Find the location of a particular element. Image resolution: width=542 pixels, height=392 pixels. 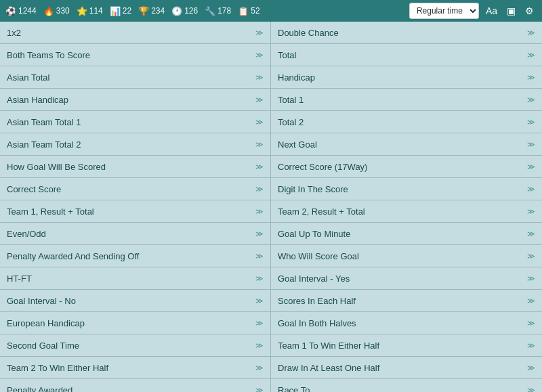

font-size-button: Aa is located at coordinates (492, 11).